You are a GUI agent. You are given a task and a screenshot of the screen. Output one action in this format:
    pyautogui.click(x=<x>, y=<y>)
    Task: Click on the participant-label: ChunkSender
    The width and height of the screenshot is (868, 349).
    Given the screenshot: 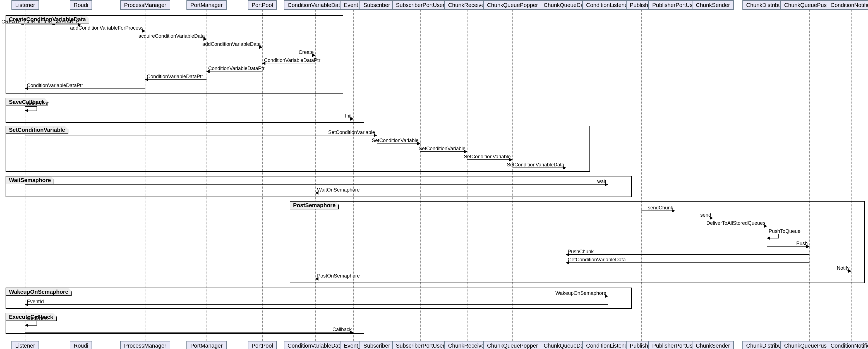 What is the action you would take?
    pyautogui.click(x=713, y=5)
    